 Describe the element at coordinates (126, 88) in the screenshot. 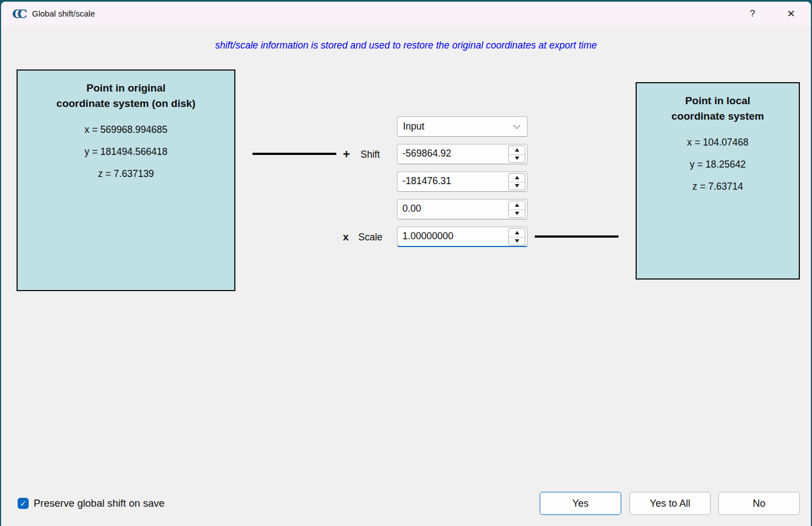

I see `original-point-title-line1: Point in original` at that location.